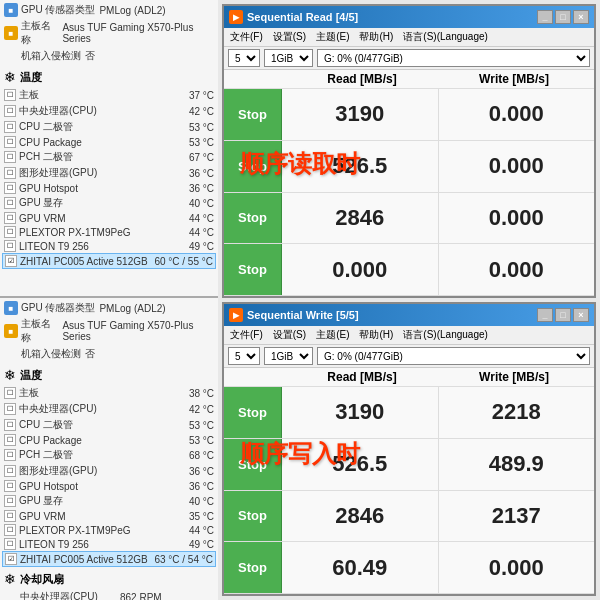 This screenshot has width=600, height=600. What do you see at coordinates (376, 335) in the screenshot?
I see `menu-help-bot: 帮助(H)` at bounding box center [376, 335].